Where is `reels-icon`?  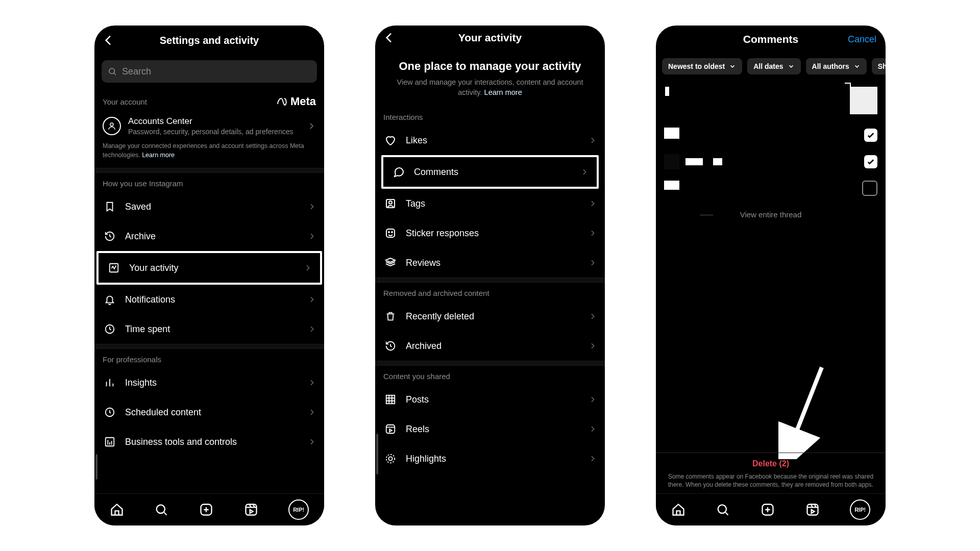 reels-icon is located at coordinates (390, 429).